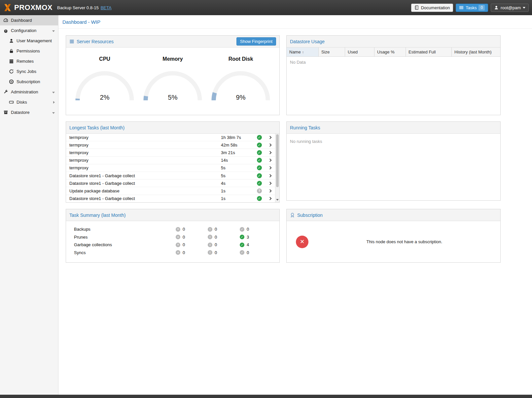 The image size is (532, 398). I want to click on summary-label: Syncs, so click(121, 253).